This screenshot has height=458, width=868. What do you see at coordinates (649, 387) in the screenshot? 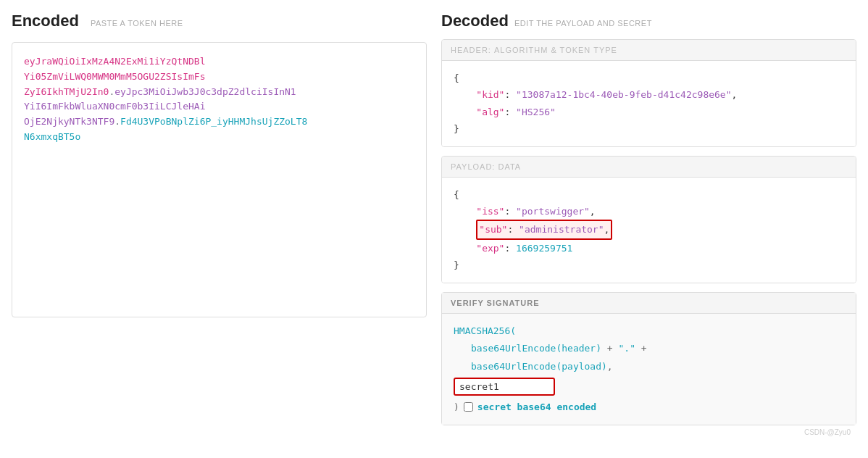
I see `secret-input-row` at bounding box center [649, 387].